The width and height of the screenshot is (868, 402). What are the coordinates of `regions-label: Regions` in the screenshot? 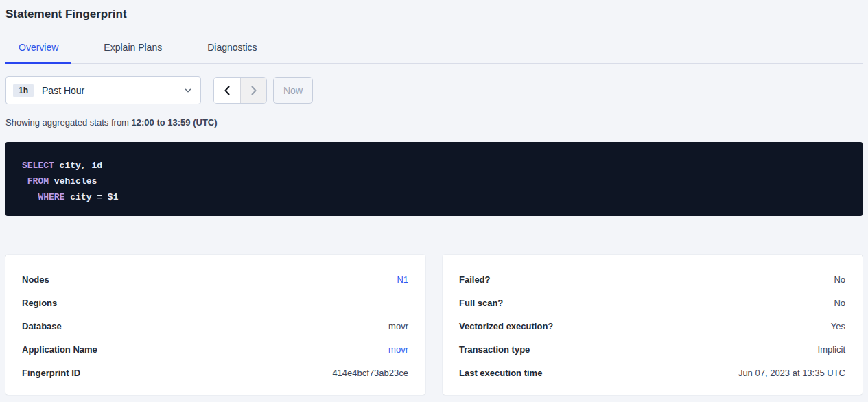 It's located at (40, 303).